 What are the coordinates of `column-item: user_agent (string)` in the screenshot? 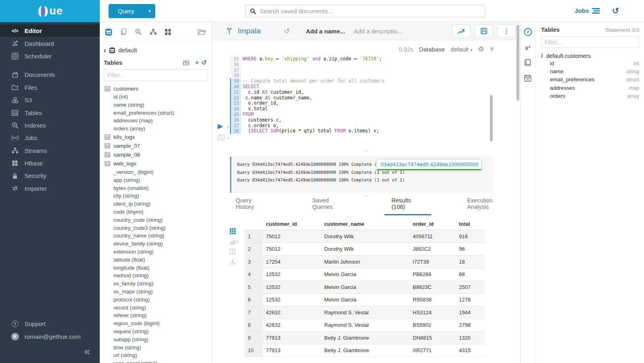 It's located at (156, 361).